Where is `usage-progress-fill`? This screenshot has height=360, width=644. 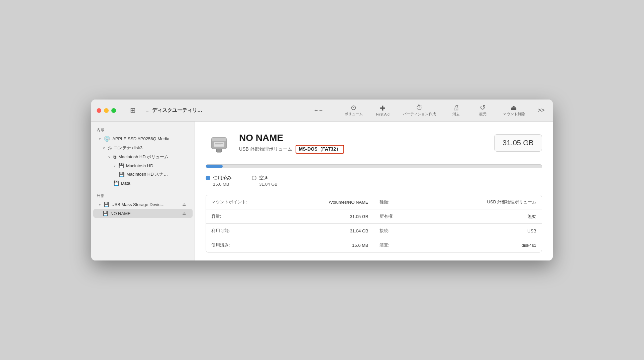
usage-progress-fill is located at coordinates (214, 166).